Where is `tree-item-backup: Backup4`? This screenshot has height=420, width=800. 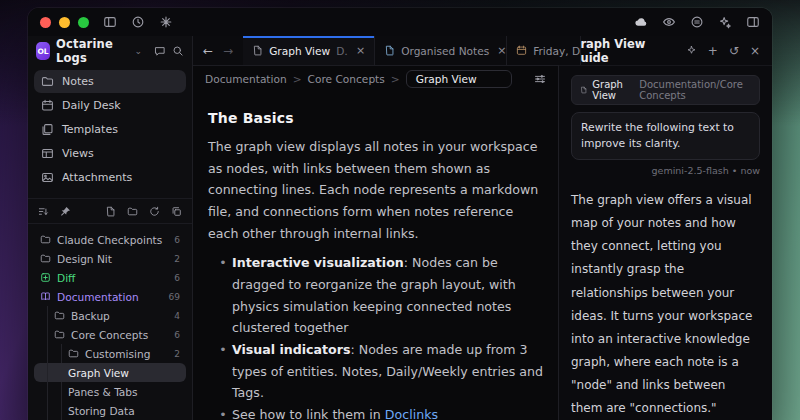
tree-item-backup: Backup4 is located at coordinates (110, 316).